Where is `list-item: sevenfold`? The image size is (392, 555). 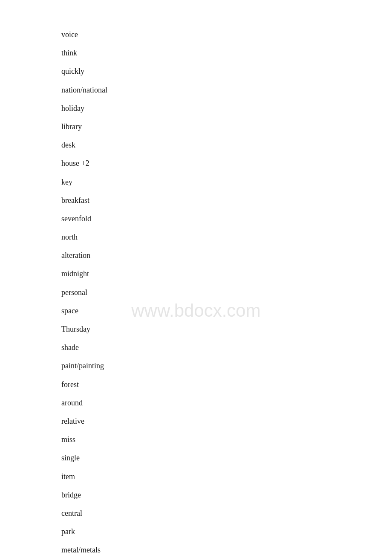 list-item: sevenfold is located at coordinates (227, 219).